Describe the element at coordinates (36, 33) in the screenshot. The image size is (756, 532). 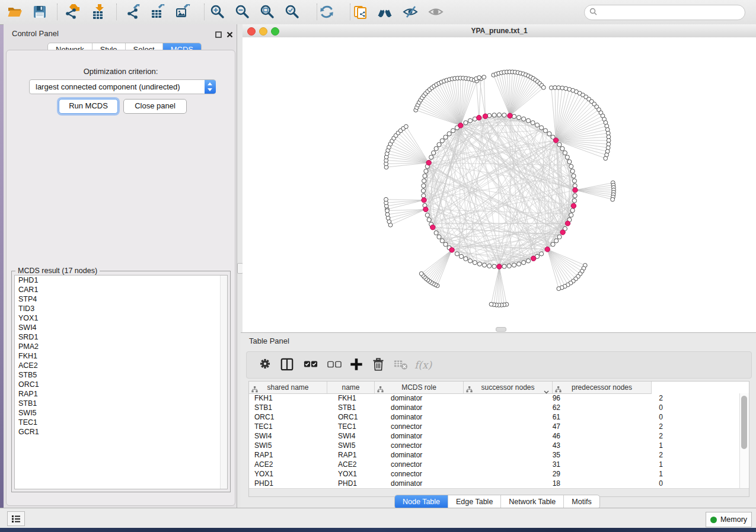
I see `control-panel-title: Control Panel` at that location.